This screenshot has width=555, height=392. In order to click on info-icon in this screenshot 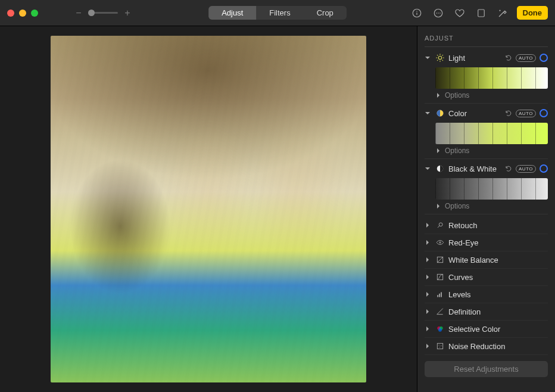, I will do `click(417, 13)`.